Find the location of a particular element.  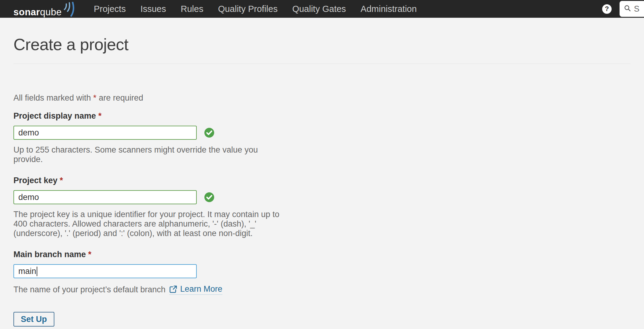

main-branch-name-value: main is located at coordinates (27, 272).